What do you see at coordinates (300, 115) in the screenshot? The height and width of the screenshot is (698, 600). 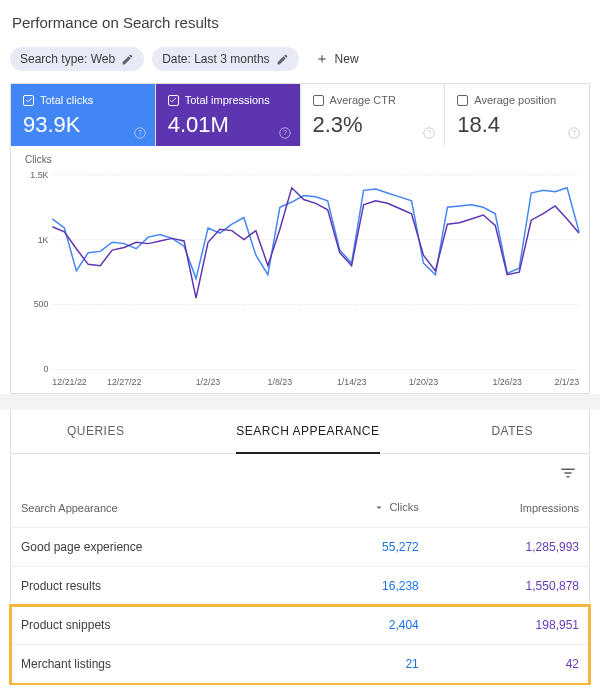 I see `metrics-row: Total clicks 93.9K ? Total impressions 4…` at bounding box center [300, 115].